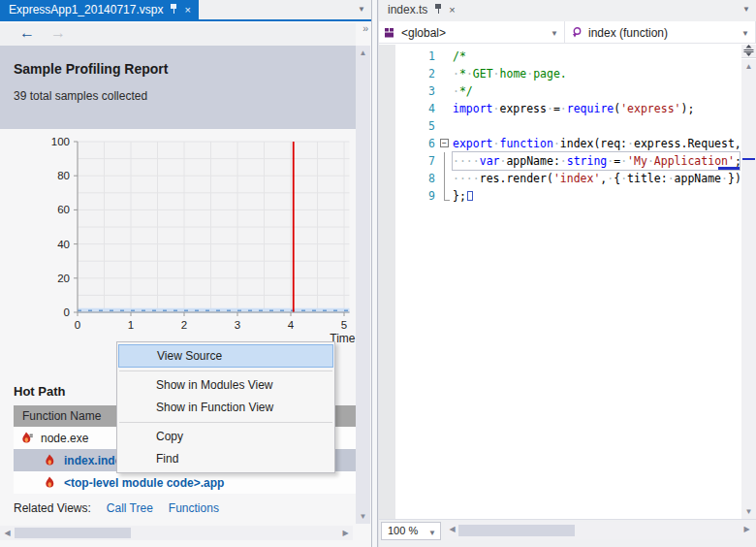  Describe the element at coordinates (560, 161) in the screenshot. I see `code-line-7: 7····var·appName:·string·=·'My·Applicati…` at that location.